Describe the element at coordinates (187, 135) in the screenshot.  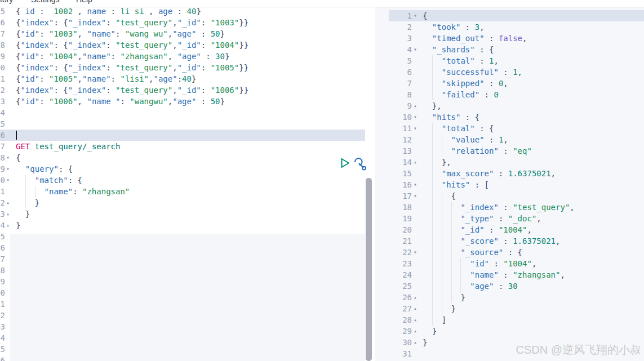
I see `request-editor-line: 26` at that location.